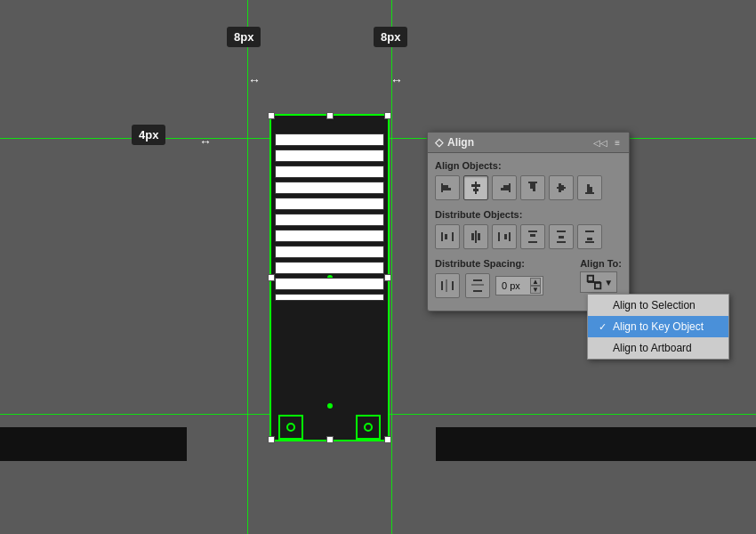 The width and height of the screenshot is (756, 534). Describe the element at coordinates (390, 37) in the screenshot. I see `measurement-8px-right: 8px` at that location.